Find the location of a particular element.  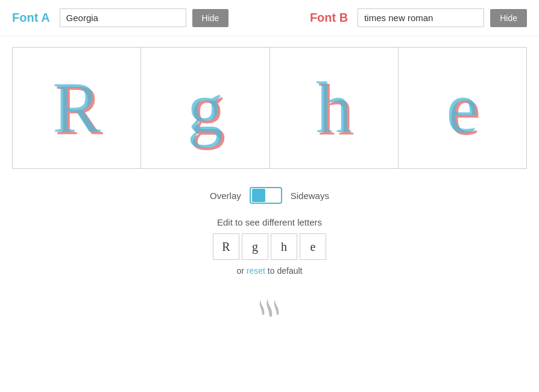

sideways-label: Sideways is located at coordinates (310, 195).